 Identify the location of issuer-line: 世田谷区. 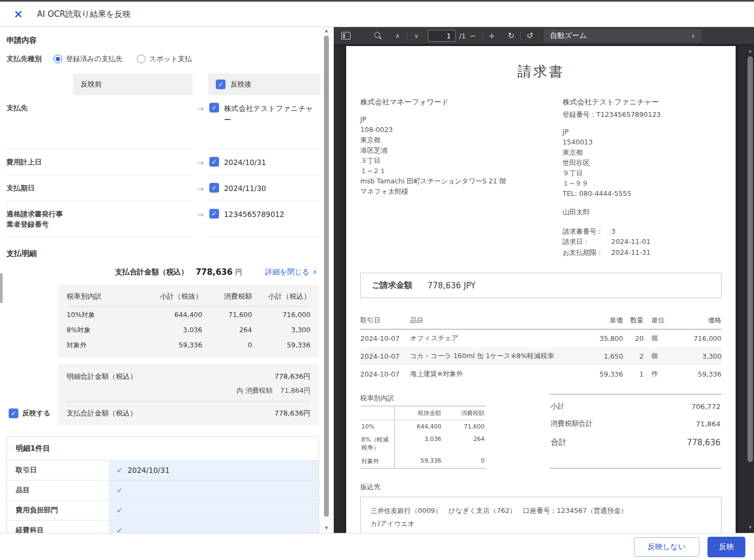
(642, 162).